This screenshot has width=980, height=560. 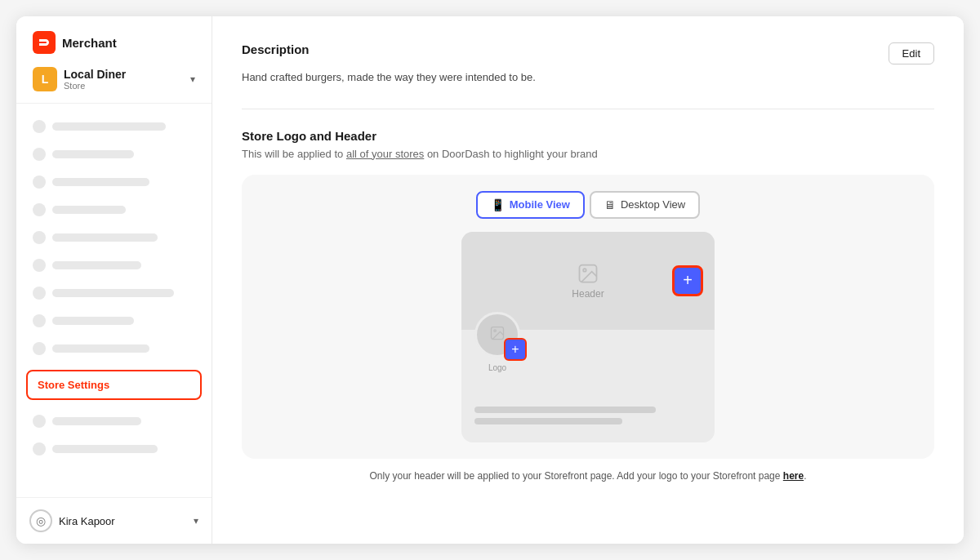 I want to click on subtitle-end: on DoorDash to highlight your brand, so click(x=510, y=153).